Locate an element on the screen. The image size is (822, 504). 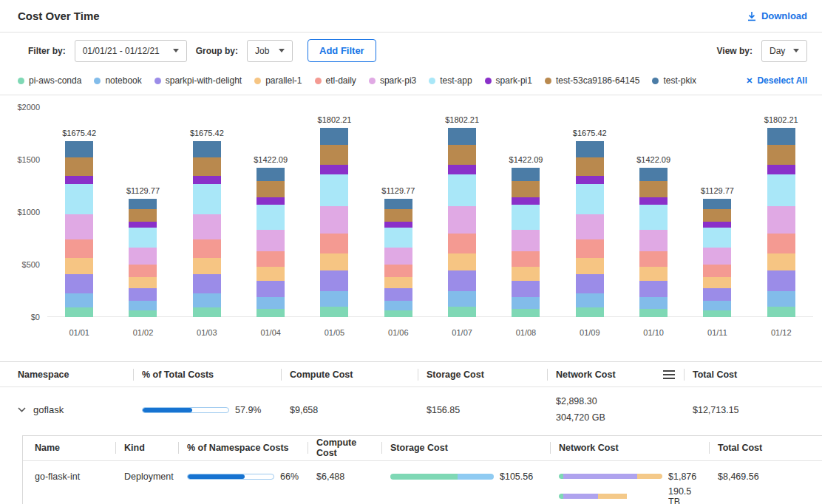
legend-item: test-app is located at coordinates (450, 81).